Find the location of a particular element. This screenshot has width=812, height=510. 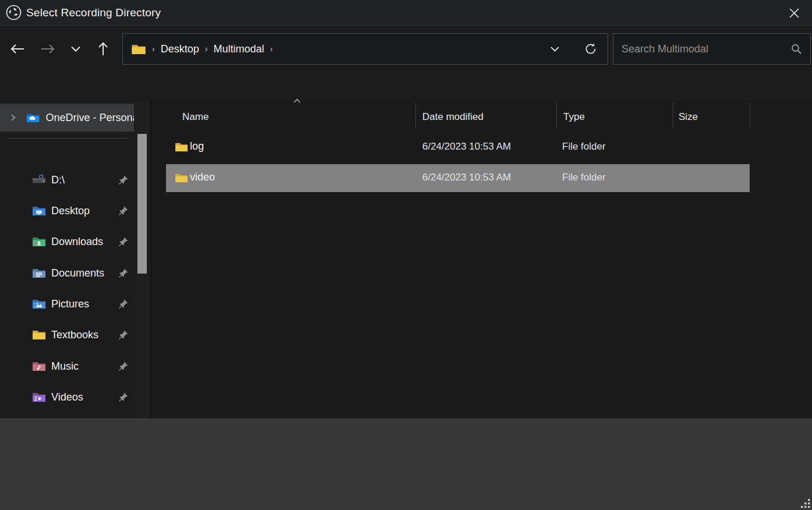

back-arrow-icon is located at coordinates (17, 49).